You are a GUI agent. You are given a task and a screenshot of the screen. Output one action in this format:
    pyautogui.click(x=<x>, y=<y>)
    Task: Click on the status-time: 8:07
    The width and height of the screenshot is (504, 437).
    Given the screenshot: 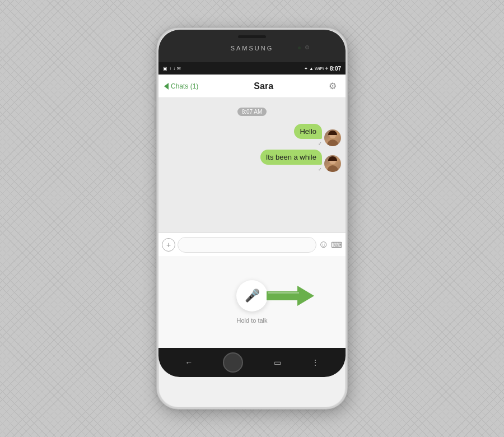 What is the action you would take?
    pyautogui.click(x=335, y=68)
    